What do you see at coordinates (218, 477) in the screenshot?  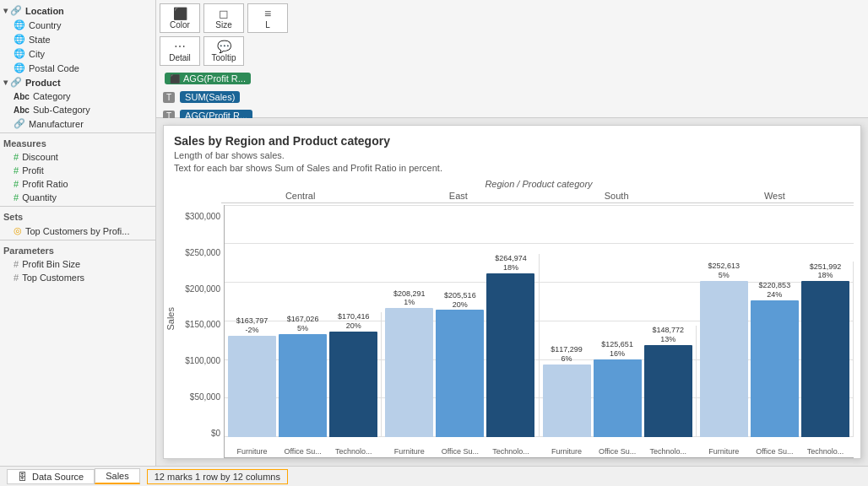 I see `status-bar: 12 marks 1 row by 12 columns` at bounding box center [218, 477].